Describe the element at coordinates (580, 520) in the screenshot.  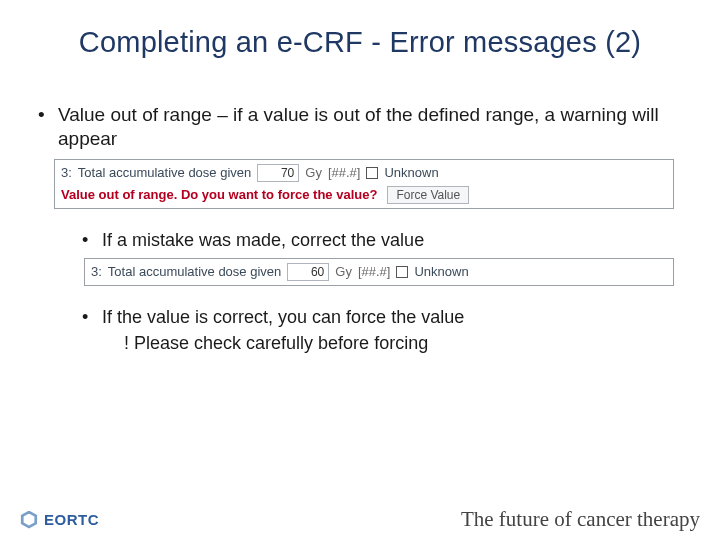
I see `footer-tagline: The future of cancer therapy` at that location.